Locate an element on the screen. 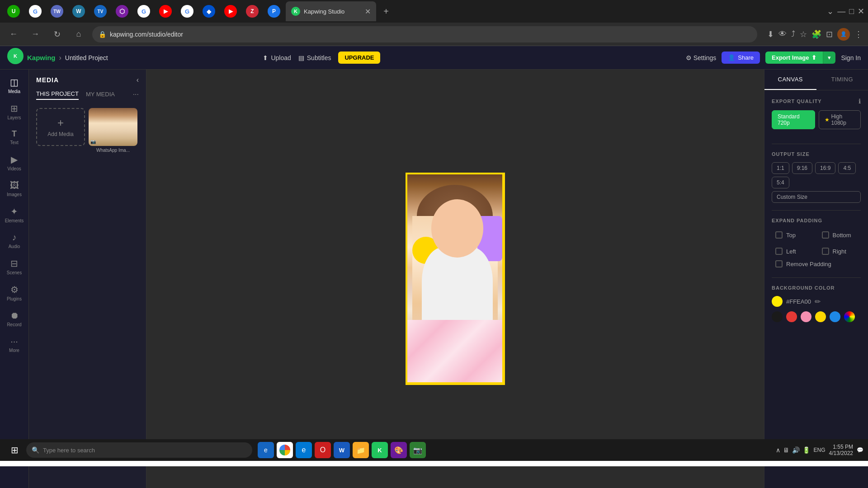 Image resolution: width=868 pixels, height=488 pixels. subtitles-button: ▤ Subtitles is located at coordinates (315, 58).